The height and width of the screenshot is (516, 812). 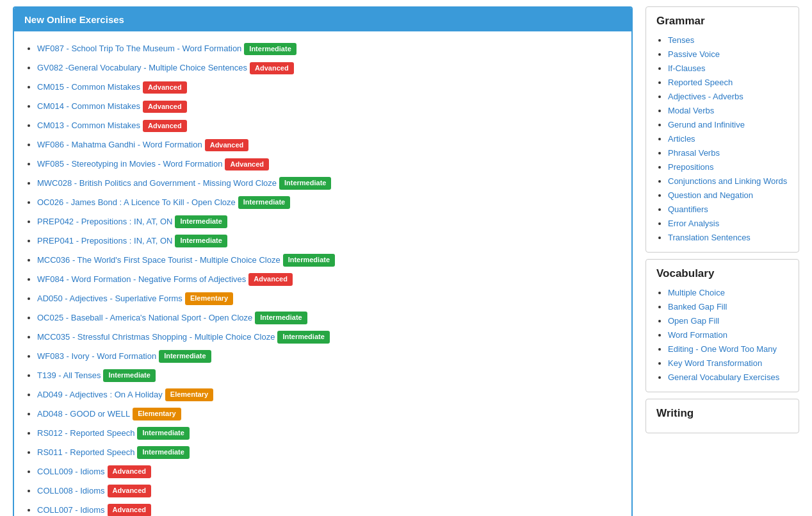 I want to click on exercise-link: CM014 - Common Mistakes, so click(x=88, y=106).